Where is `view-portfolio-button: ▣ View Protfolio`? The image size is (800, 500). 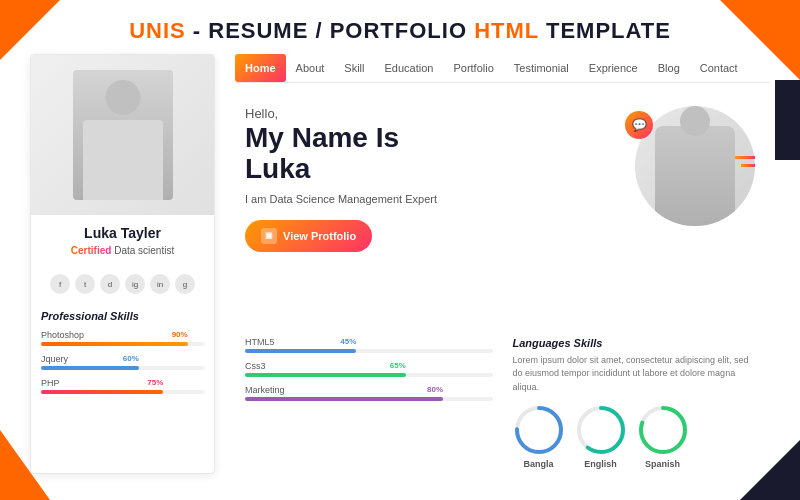 view-portfolio-button: ▣ View Protfolio is located at coordinates (308, 236).